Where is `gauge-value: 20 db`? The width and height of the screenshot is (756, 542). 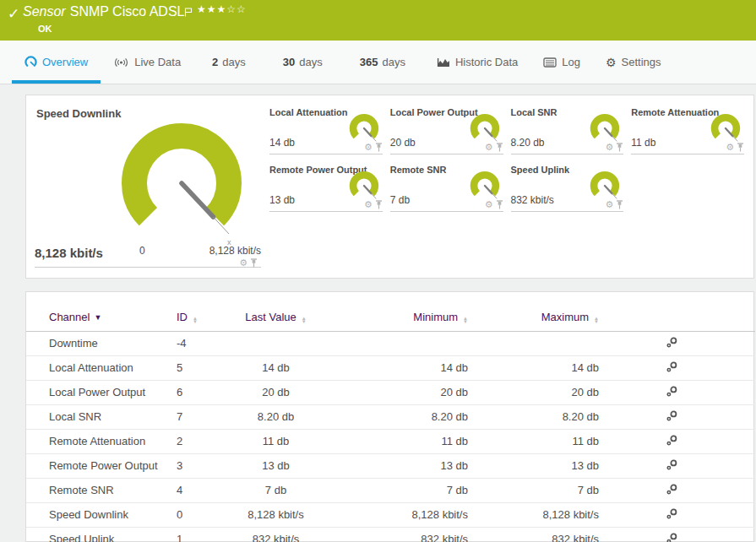 gauge-value: 20 db is located at coordinates (403, 143).